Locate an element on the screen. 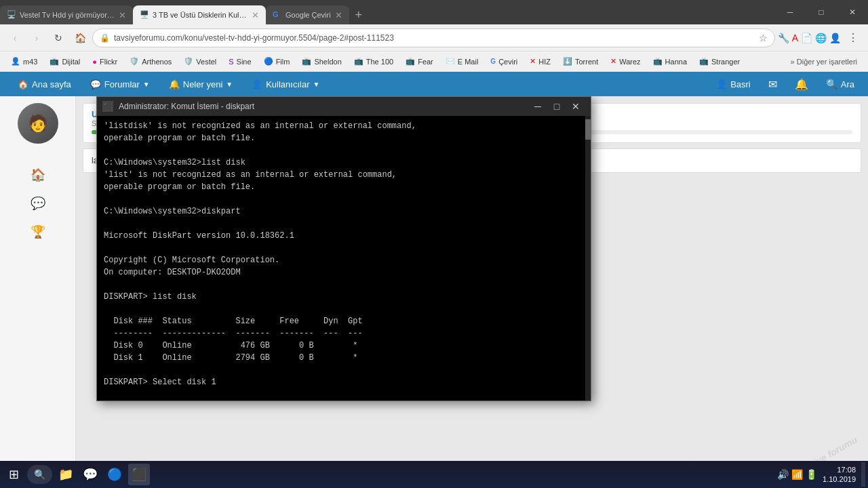 This screenshot has height=488, width=868. sidebar-chat-icon: 💬 is located at coordinates (38, 203).